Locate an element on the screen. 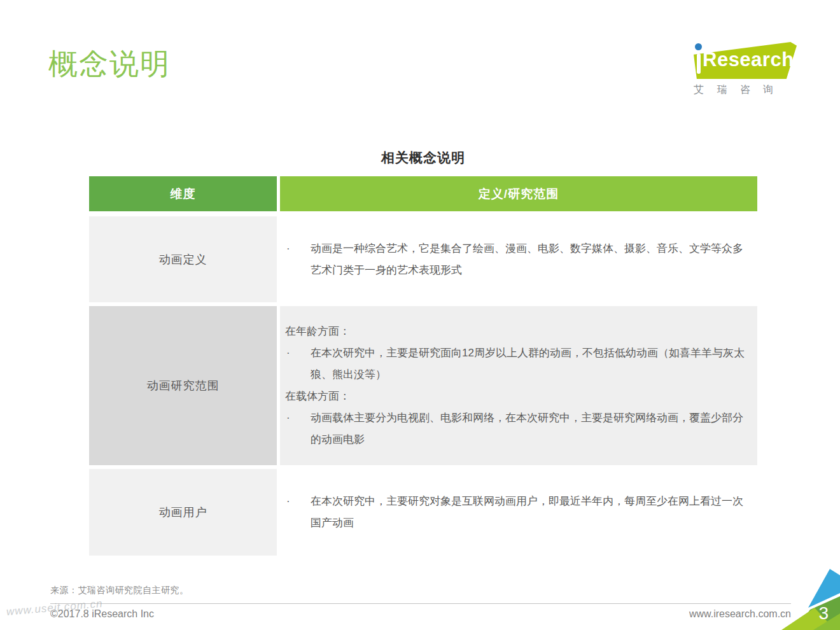 The image size is (840, 630). row-label: 动画定义 is located at coordinates (183, 260).